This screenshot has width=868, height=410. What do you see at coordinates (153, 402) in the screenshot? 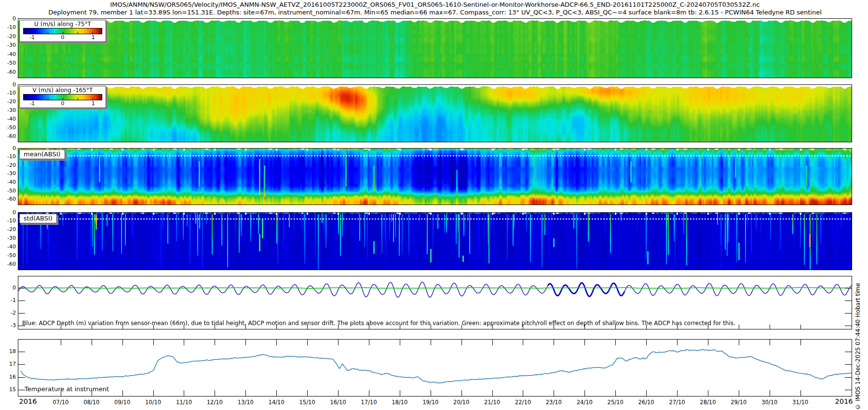
I see `x-tick-label: 10/10` at bounding box center [153, 402].